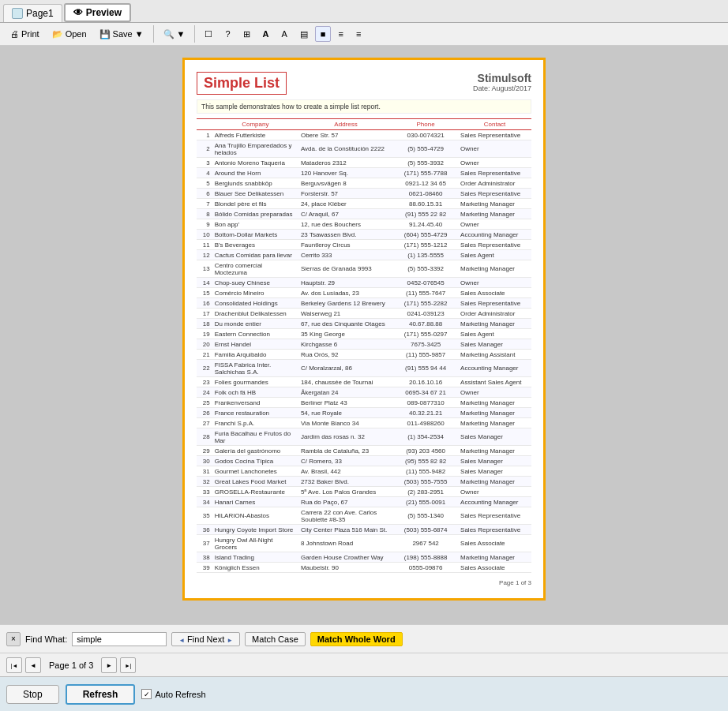 The height and width of the screenshot is (711, 728). Describe the element at coordinates (364, 324) in the screenshot. I see `table-row: 18Du monde entier67, rue des Cinquante O…` at that location.